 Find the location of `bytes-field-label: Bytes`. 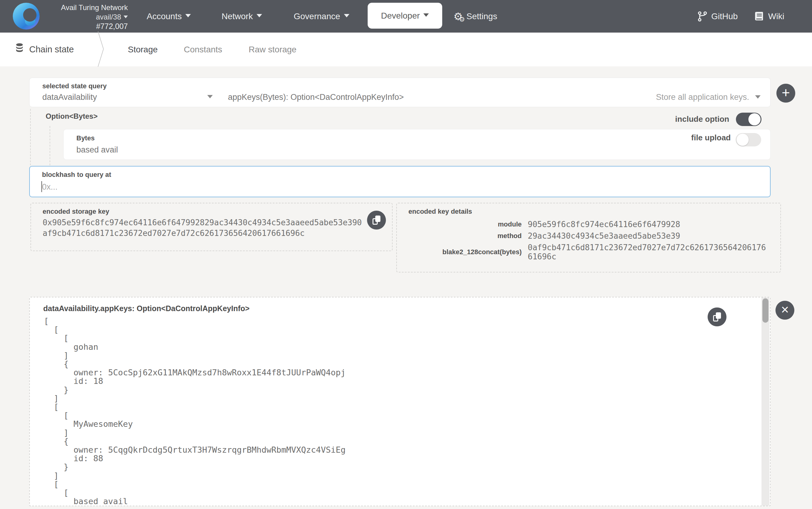

bytes-field-label: Bytes is located at coordinates (85, 138).